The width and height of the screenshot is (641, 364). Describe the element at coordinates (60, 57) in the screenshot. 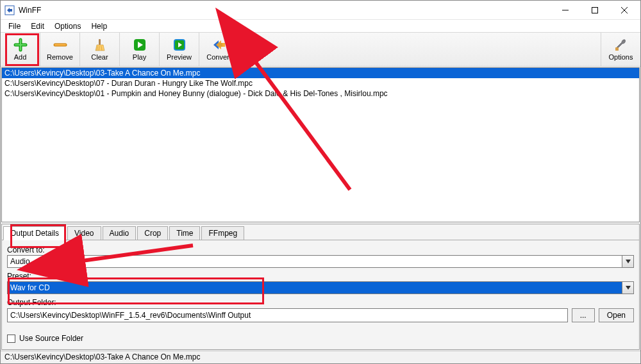

I see `remove-label: Remove` at that location.